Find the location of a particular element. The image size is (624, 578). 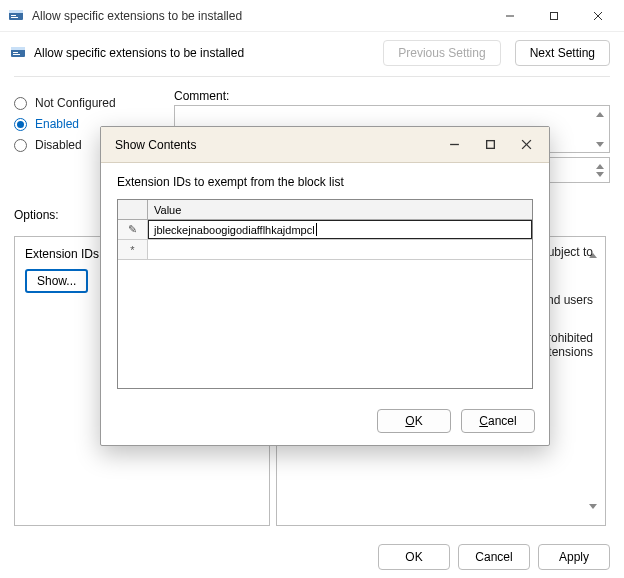

policy-title: Allow specific extensions to be installe… is located at coordinates (202, 53).